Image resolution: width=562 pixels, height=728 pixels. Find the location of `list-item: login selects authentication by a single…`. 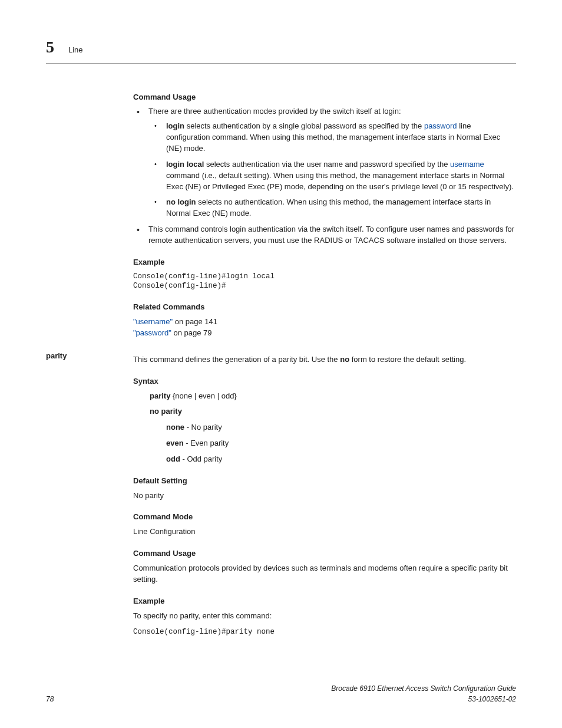

list-item: login selects authentication by a single… is located at coordinates (332, 138).